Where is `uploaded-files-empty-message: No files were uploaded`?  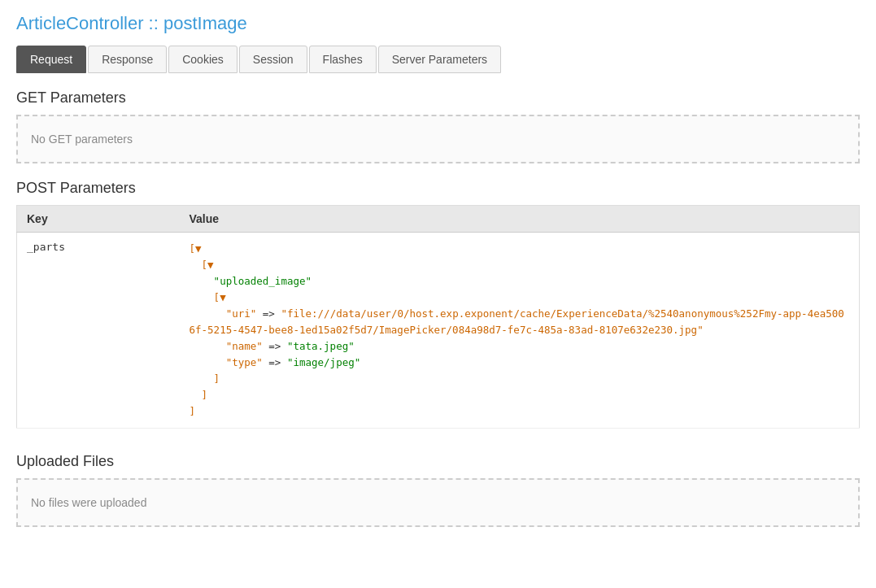
uploaded-files-empty-message: No files were uploaded is located at coordinates (89, 503).